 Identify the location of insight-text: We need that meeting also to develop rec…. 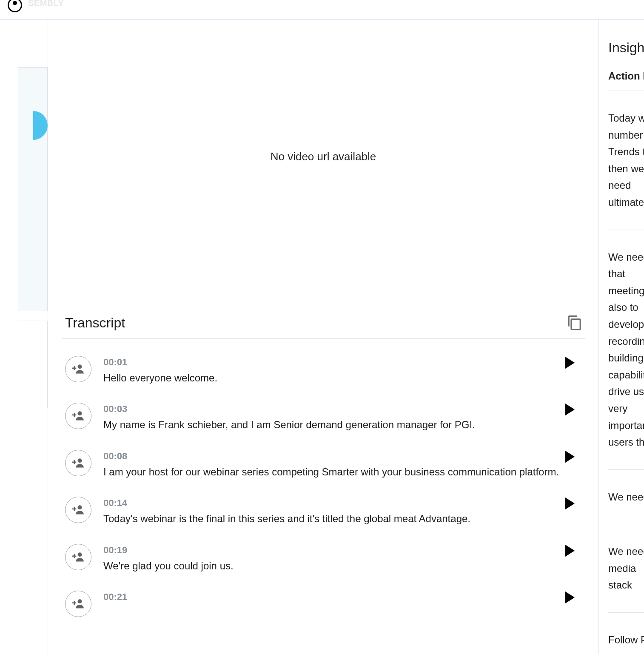
(626, 350).